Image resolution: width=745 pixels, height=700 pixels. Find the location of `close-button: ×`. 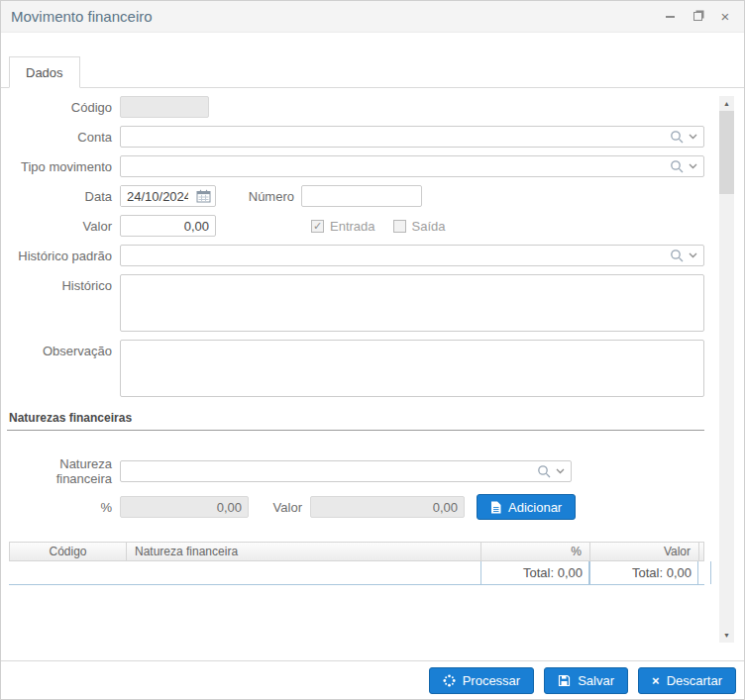

close-button: × is located at coordinates (725, 17).